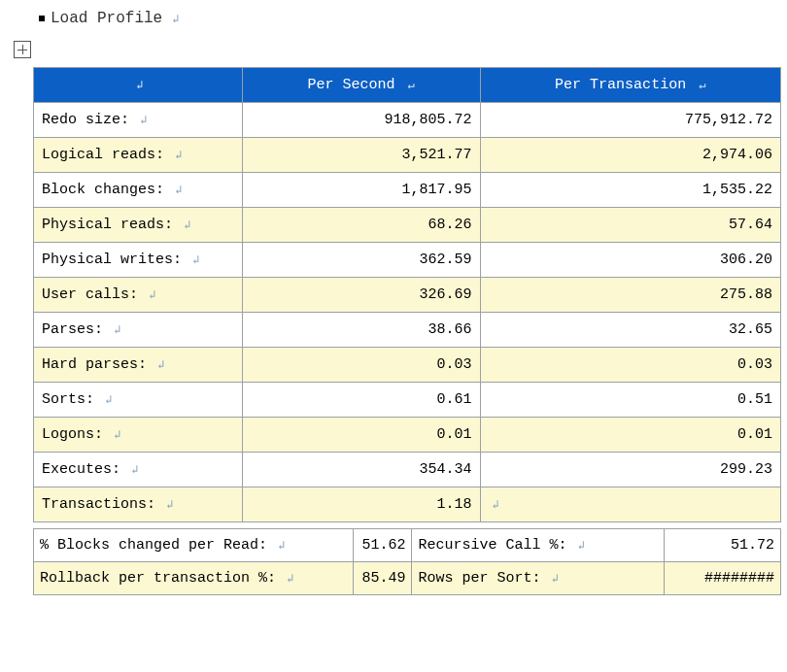 The image size is (787, 672). Describe the element at coordinates (99, 505) in the screenshot. I see `metric-label: Transactions:` at that location.